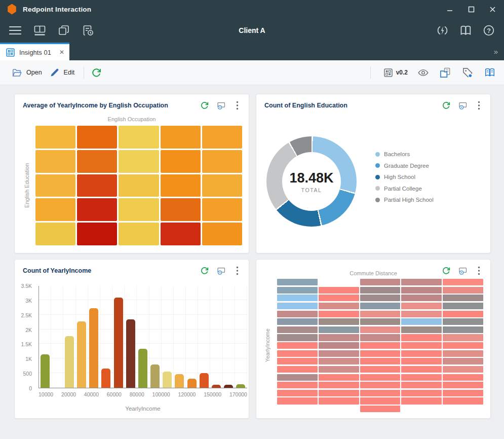 The height and width of the screenshot is (439, 504). Describe the element at coordinates (404, 166) in the screenshot. I see `legend-item: Graduate Degree` at that location.